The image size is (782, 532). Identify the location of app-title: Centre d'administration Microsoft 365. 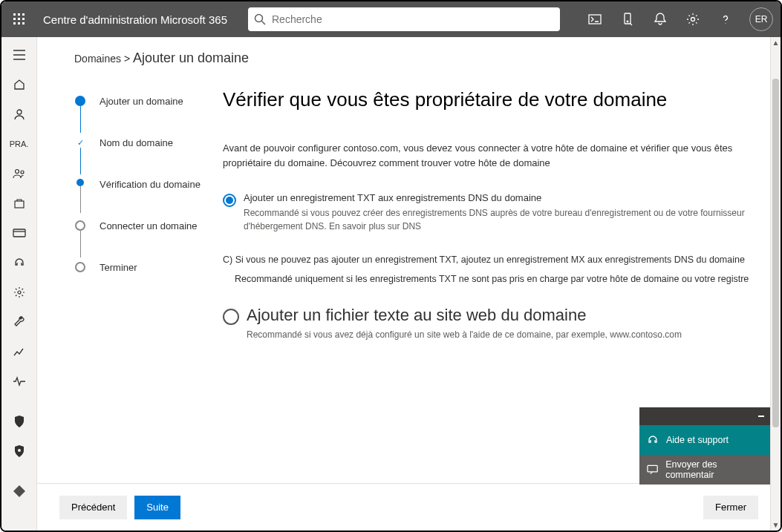
(135, 19).